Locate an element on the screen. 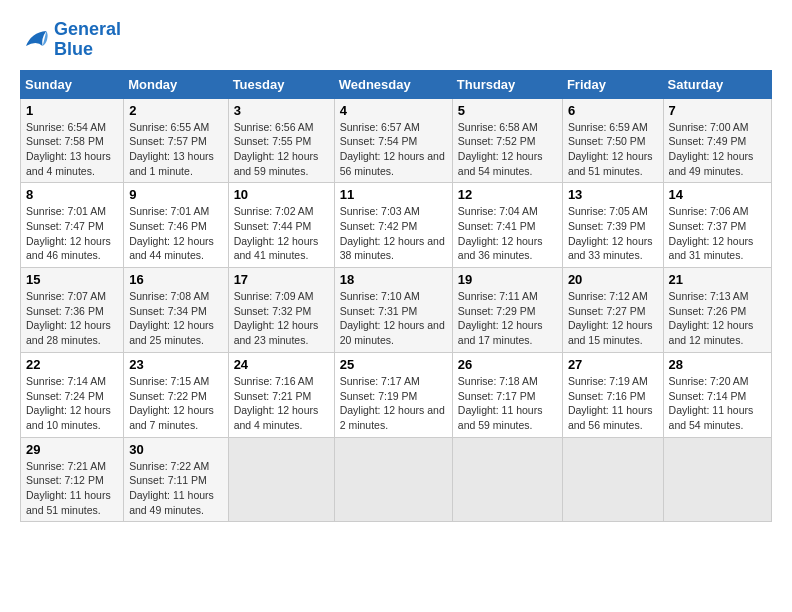 The image size is (792, 612). day-cell: 16 Sunrise: 7:08 AMSunset: 7:34 PMDaylig… is located at coordinates (176, 310).